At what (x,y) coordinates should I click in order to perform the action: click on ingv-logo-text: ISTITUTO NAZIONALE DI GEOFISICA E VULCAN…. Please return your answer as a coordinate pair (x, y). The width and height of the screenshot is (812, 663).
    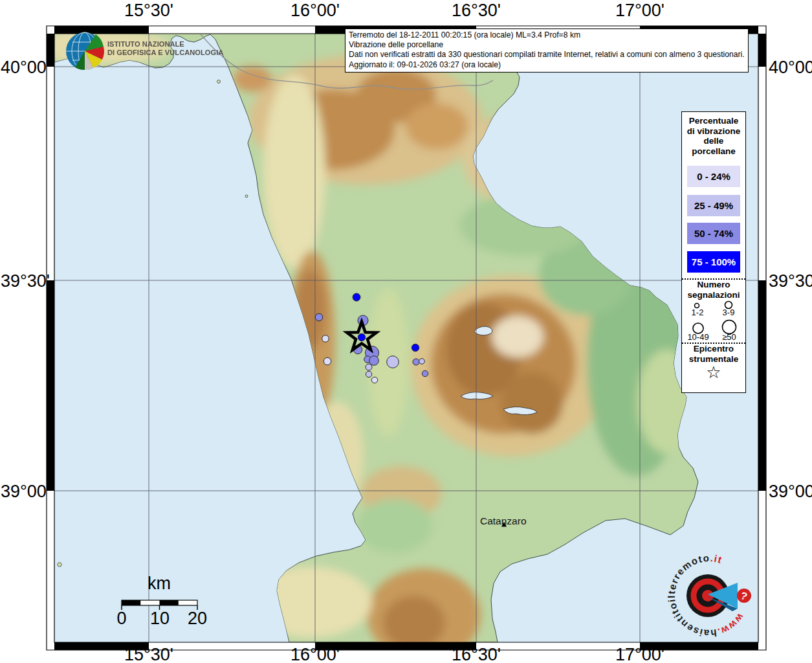
    Looking at the image, I should click on (166, 49).